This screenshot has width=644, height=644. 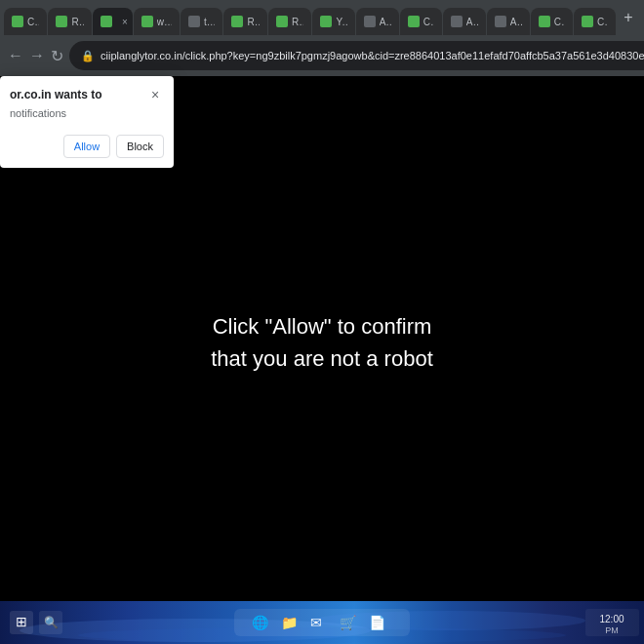 What do you see at coordinates (164, 21) in the screenshot?
I see `tab-4-label: www` at bounding box center [164, 21].